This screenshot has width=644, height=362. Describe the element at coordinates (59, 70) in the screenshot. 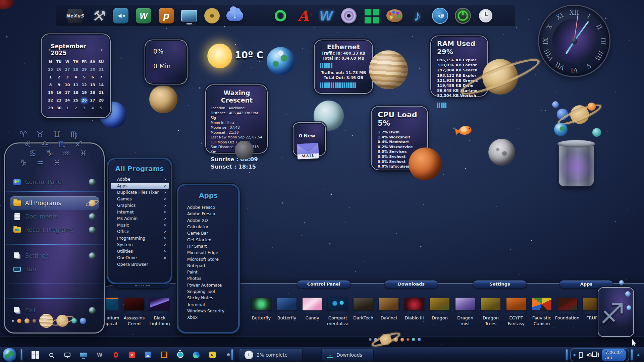

I see `calendar-day: 26` at that location.